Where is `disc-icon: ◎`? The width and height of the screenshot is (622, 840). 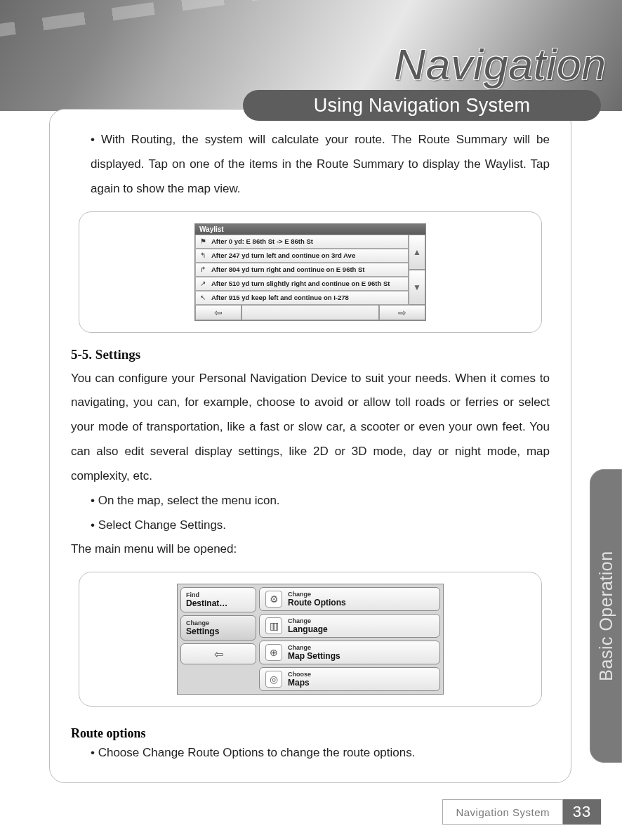 disc-icon: ◎ is located at coordinates (274, 679).